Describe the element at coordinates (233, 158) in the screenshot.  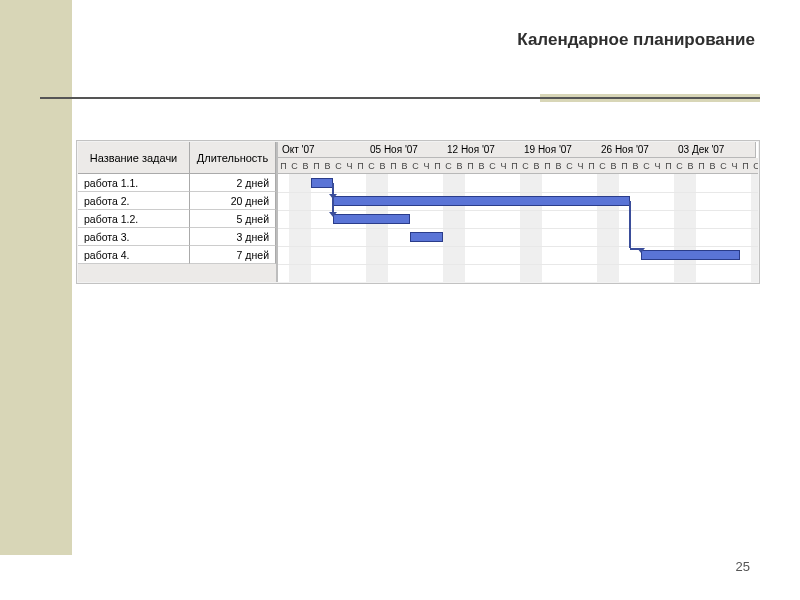
I see `col-header-duration: Длительность` at that location.